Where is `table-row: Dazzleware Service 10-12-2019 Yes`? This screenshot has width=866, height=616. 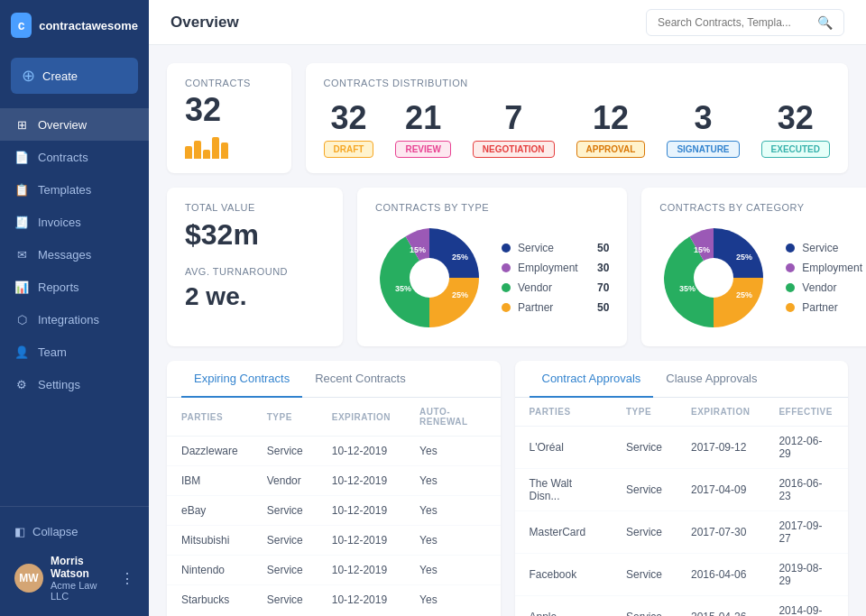
table-row: Dazzleware Service 10-12-2019 Yes is located at coordinates (334, 451).